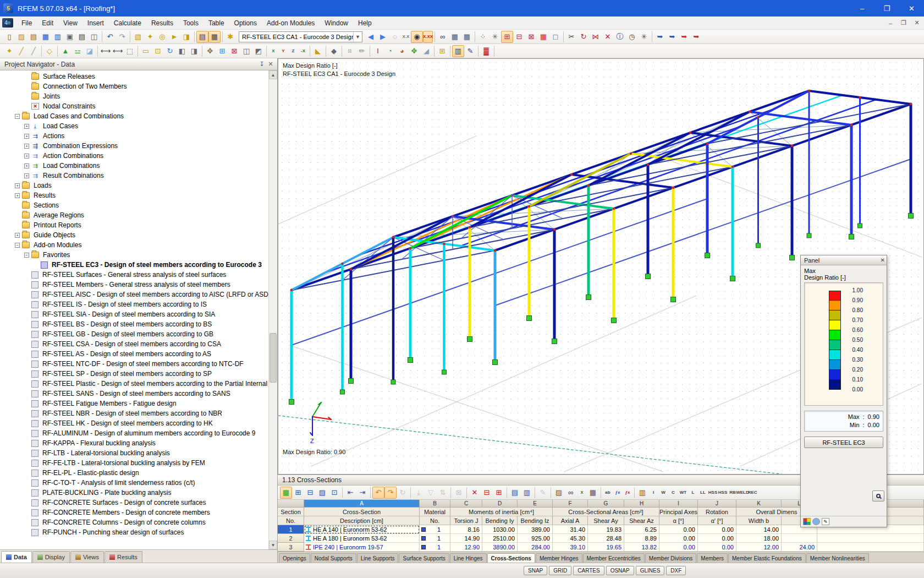  Describe the element at coordinates (673, 493) in the screenshot. I see `section-type-c-button: C` at that location.